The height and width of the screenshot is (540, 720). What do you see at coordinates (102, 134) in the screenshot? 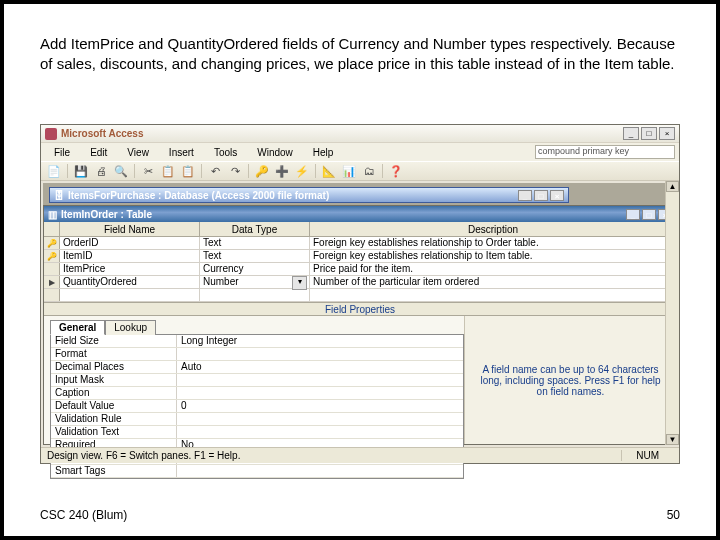
I see `app-title: Microsoft Access` at bounding box center [102, 134].